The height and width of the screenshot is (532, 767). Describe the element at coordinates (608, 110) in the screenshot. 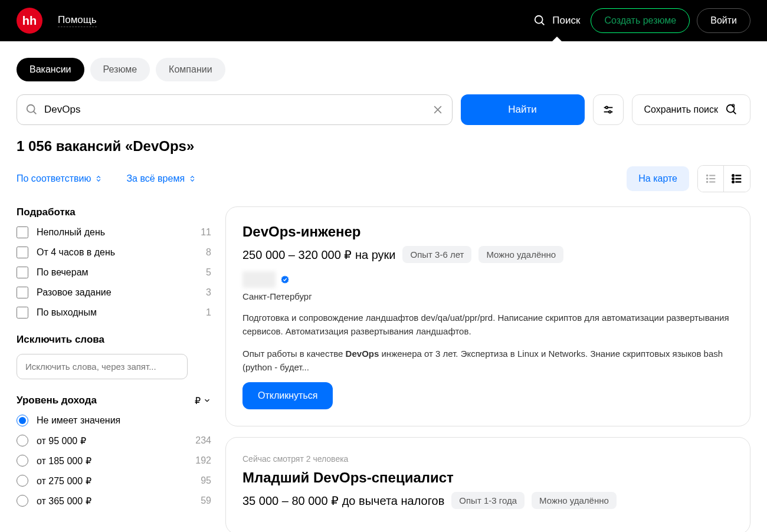

I see `sliders-icon` at that location.